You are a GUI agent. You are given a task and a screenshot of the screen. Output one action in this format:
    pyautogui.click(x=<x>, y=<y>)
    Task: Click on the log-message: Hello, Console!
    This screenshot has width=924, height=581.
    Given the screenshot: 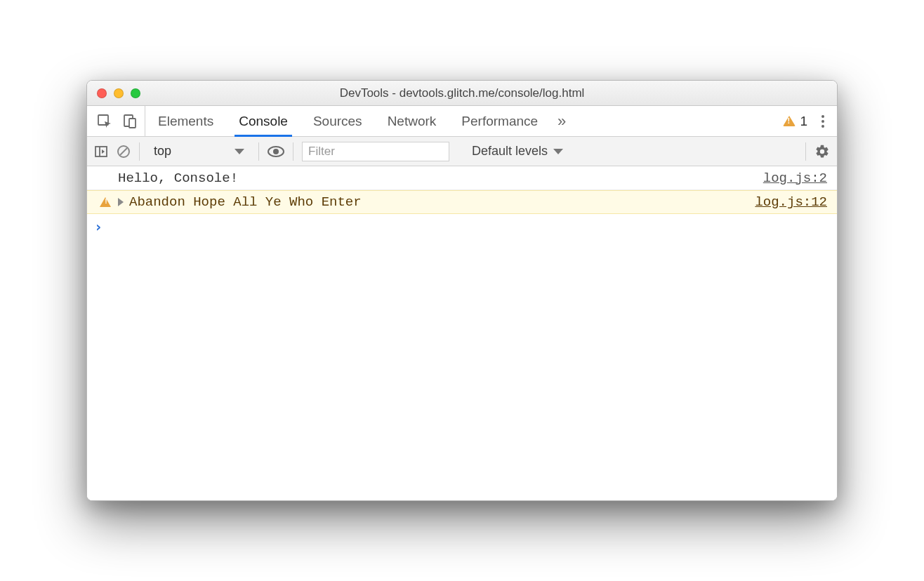 What is the action you would take?
    pyautogui.click(x=441, y=178)
    